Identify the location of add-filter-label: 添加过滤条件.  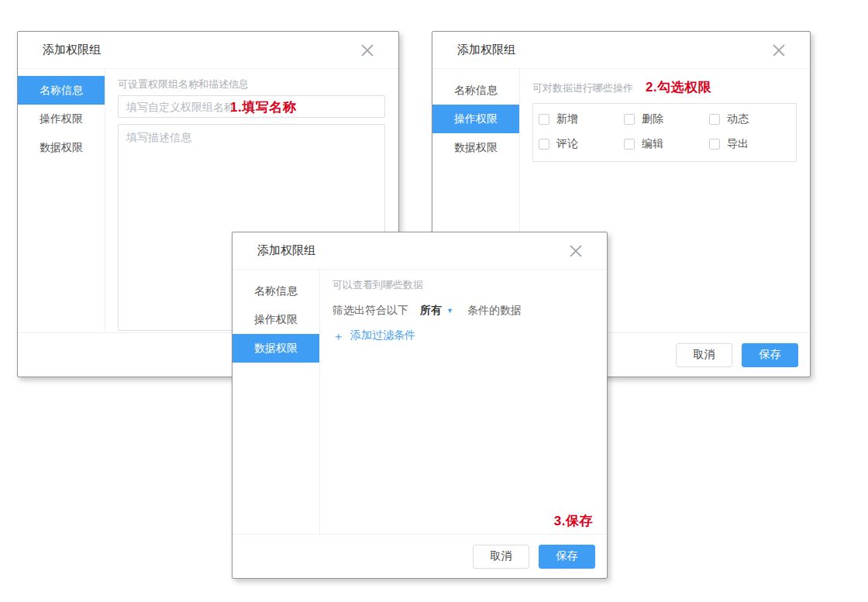
(383, 335).